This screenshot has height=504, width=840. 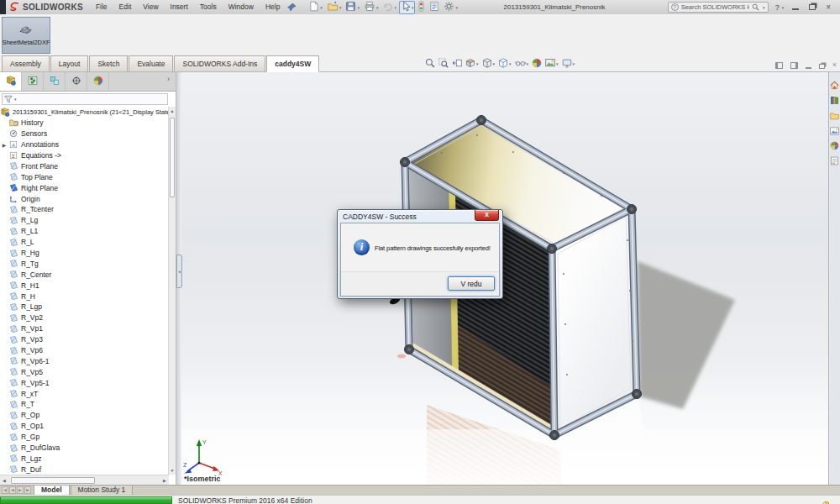 I want to click on pane-right-button, so click(x=795, y=65).